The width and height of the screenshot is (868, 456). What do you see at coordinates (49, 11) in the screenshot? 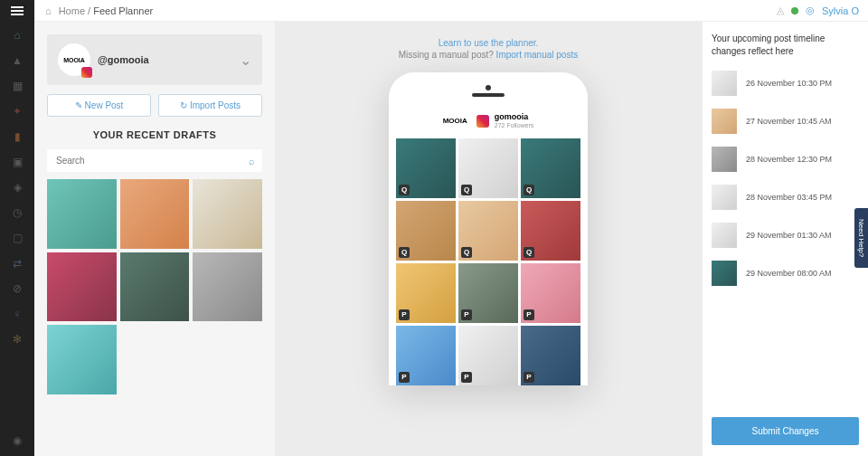
I see `home-icon: ⌂` at bounding box center [49, 11].